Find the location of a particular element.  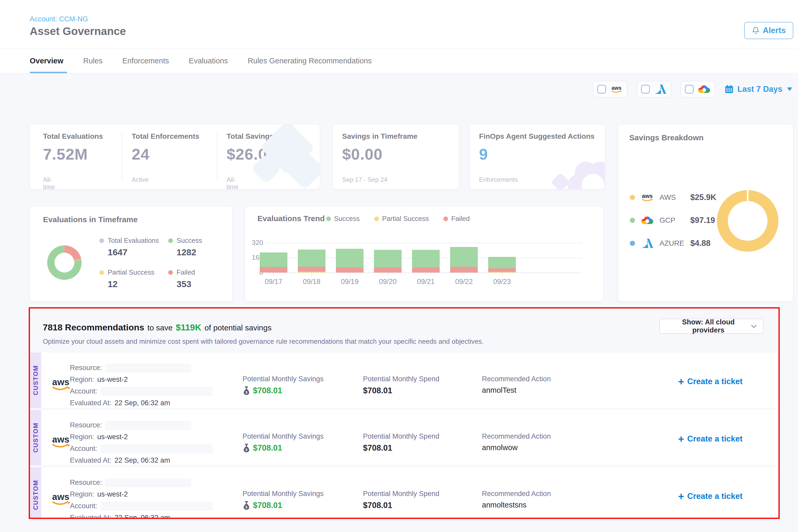

legend-item-gcp: GCP$97.19 is located at coordinates (672, 221).